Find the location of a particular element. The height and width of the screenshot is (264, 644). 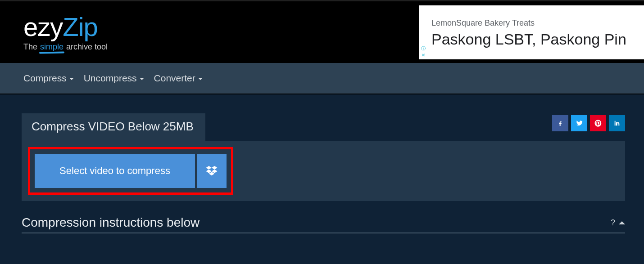

select-video-button: Select video to compress is located at coordinates (115, 171).